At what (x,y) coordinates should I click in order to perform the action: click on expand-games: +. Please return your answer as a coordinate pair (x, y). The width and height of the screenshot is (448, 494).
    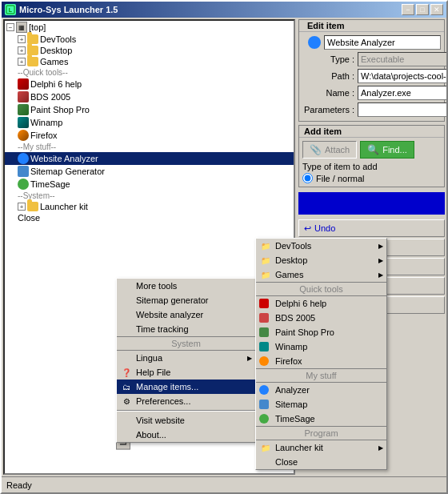
    Looking at the image, I should click on (22, 62).